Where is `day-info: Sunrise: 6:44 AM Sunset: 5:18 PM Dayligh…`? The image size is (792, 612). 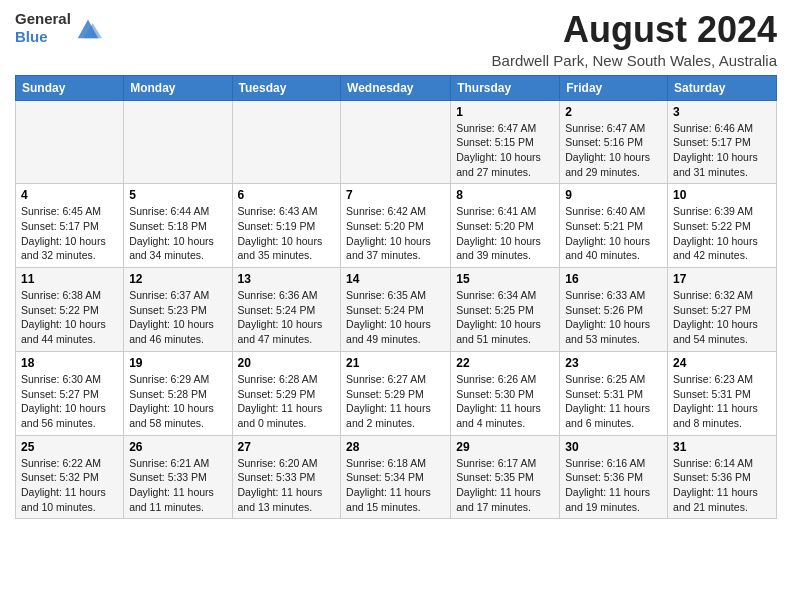 day-info: Sunrise: 6:44 AM Sunset: 5:18 PM Dayligh… is located at coordinates (178, 234).